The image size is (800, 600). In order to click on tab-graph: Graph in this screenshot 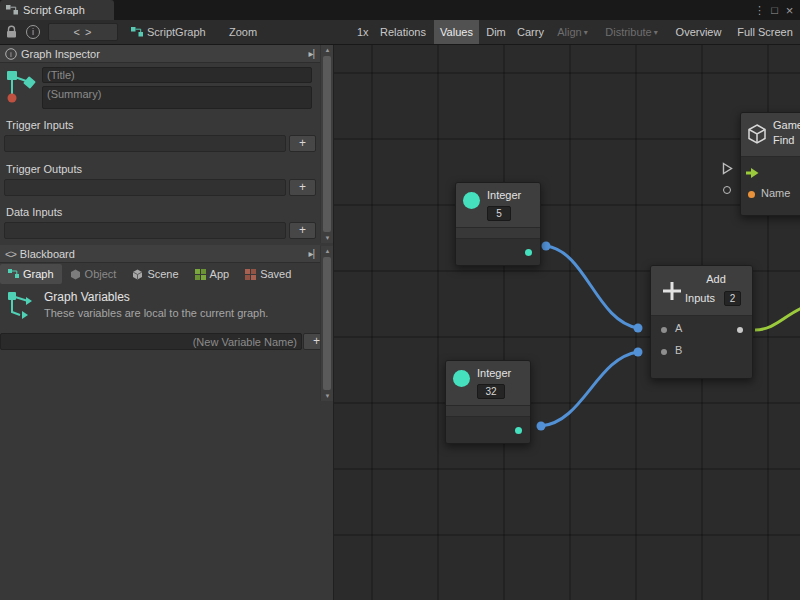, I will do `click(31, 274)`.